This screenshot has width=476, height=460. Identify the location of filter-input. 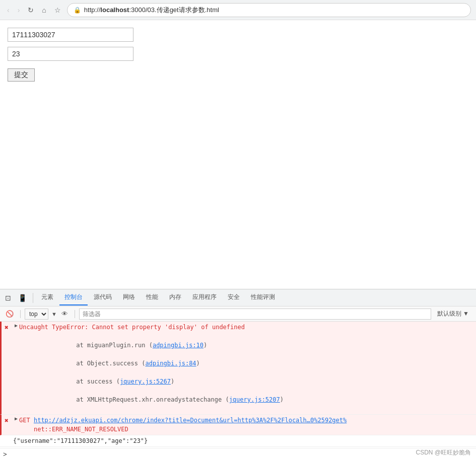
(255, 314).